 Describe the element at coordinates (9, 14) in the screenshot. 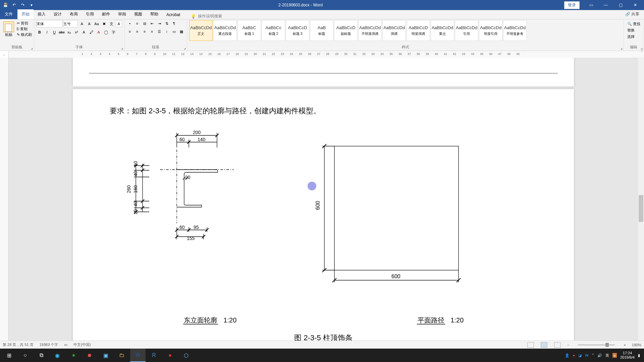

I see `tab-file: 文件` at that location.